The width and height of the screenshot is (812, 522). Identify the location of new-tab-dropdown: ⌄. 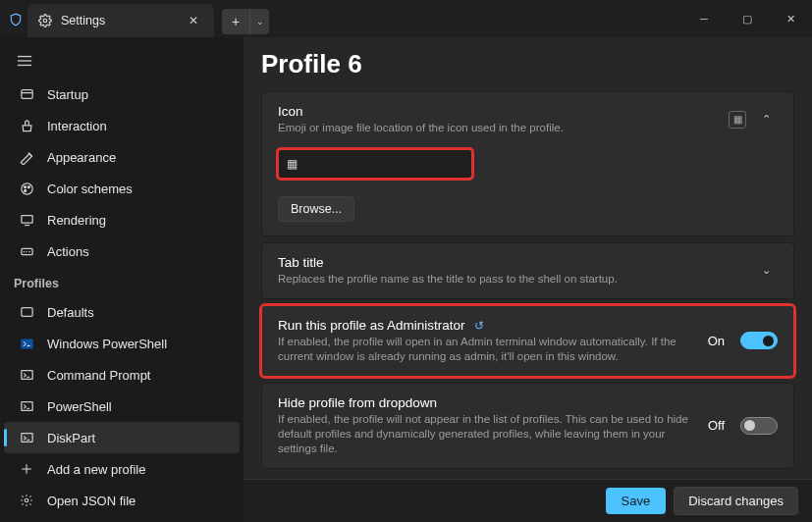
(259, 22).